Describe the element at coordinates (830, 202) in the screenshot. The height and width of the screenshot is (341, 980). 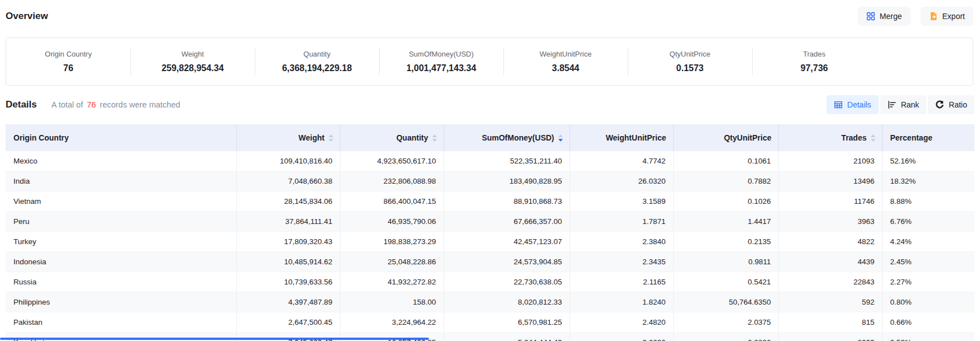
I see `cell-trades: 11746` at that location.